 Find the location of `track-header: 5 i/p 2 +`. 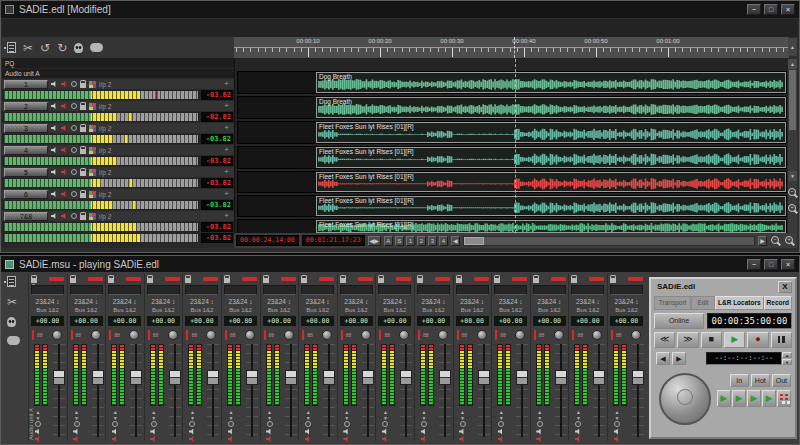

track-header: 5 i/p 2 + is located at coordinates (118, 172).